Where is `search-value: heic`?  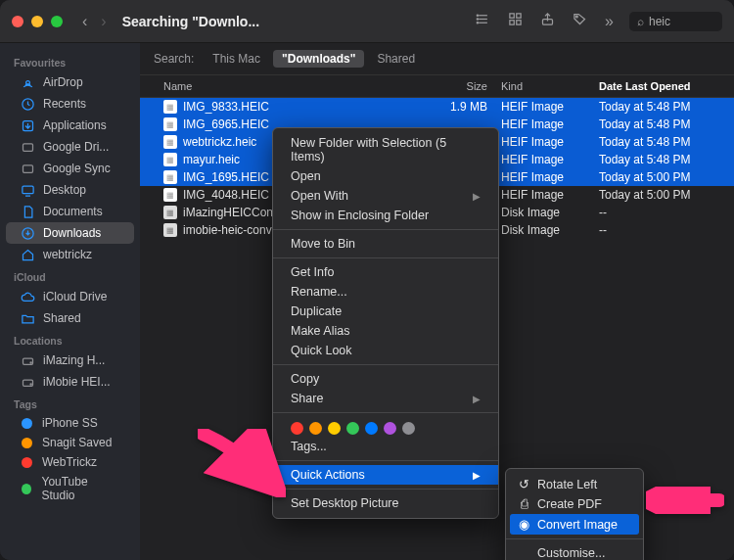 search-value: heic is located at coordinates (660, 22).